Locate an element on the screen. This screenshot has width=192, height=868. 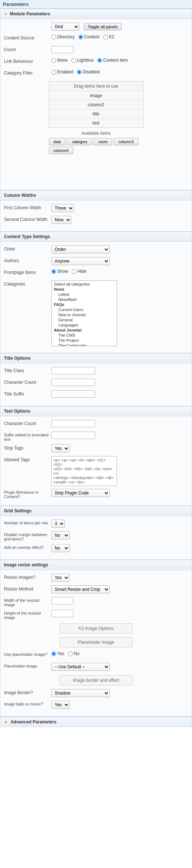
advanced-arrow-icon: ► is located at coordinates (6, 722).